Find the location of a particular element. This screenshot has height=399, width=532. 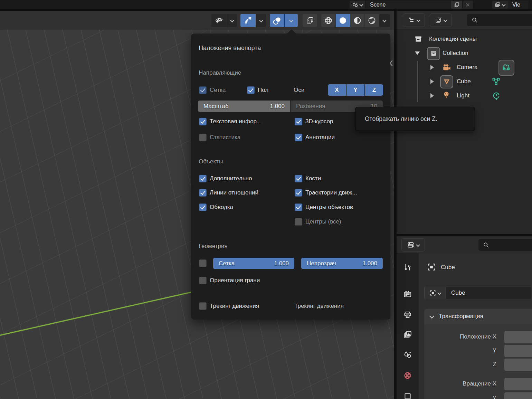

location-y-label: Y is located at coordinates (460, 351).